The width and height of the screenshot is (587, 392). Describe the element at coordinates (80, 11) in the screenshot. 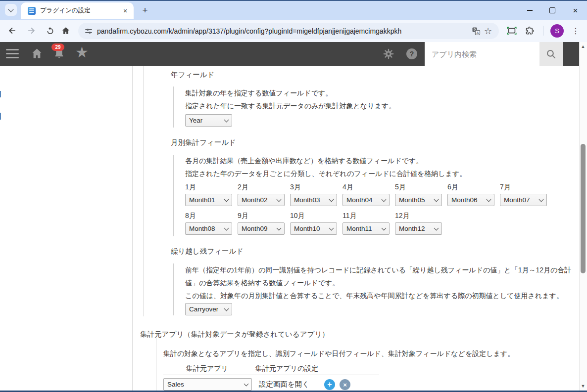

I see `tab-title: プラグインの設定` at that location.